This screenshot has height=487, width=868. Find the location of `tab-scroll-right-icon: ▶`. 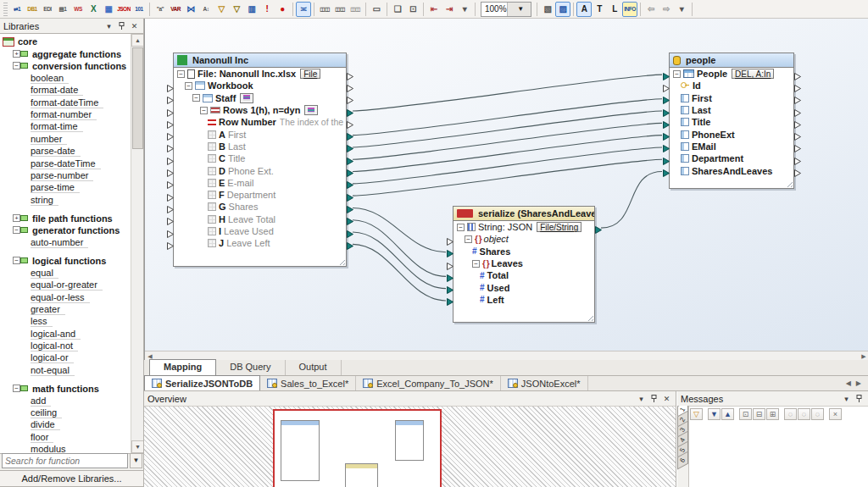

tab-scroll-right-icon: ▶ is located at coordinates (859, 383).